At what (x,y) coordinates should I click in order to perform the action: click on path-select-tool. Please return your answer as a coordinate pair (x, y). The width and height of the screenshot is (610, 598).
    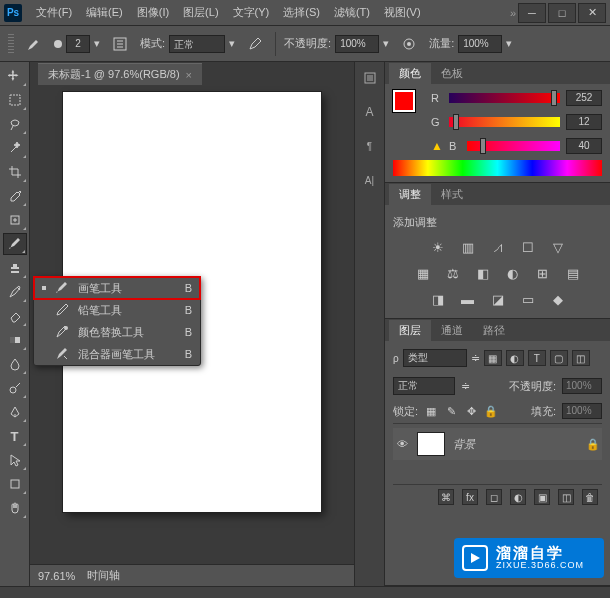
    Looking at the image, I should click on (15, 460).